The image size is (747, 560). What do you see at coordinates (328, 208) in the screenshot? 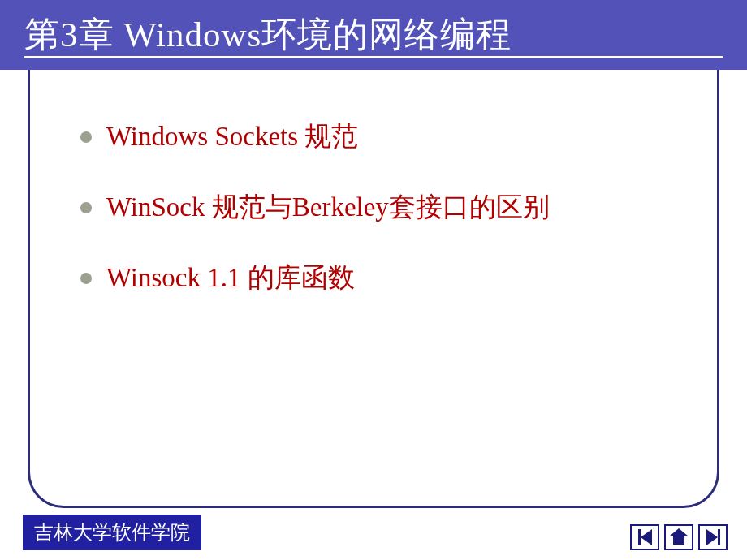
I see `bullet-text: WinSock 规范与Berkeley套接口的区别` at bounding box center [328, 208].